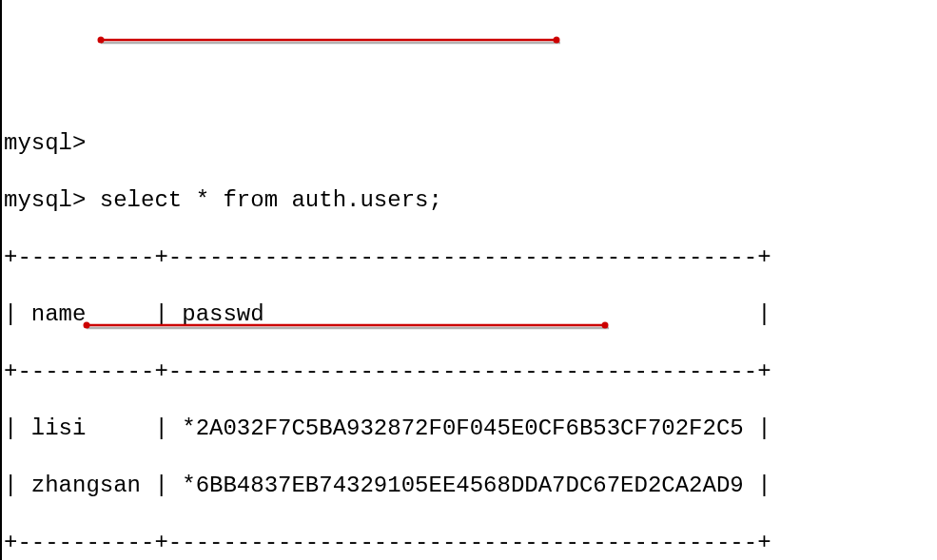 Image resolution: width=937 pixels, height=560 pixels. Describe the element at coordinates (470, 486) in the screenshot. I see `table1-row-2: | zhangsan | *6BB4837EB74329105EE4568DDA…` at that location.